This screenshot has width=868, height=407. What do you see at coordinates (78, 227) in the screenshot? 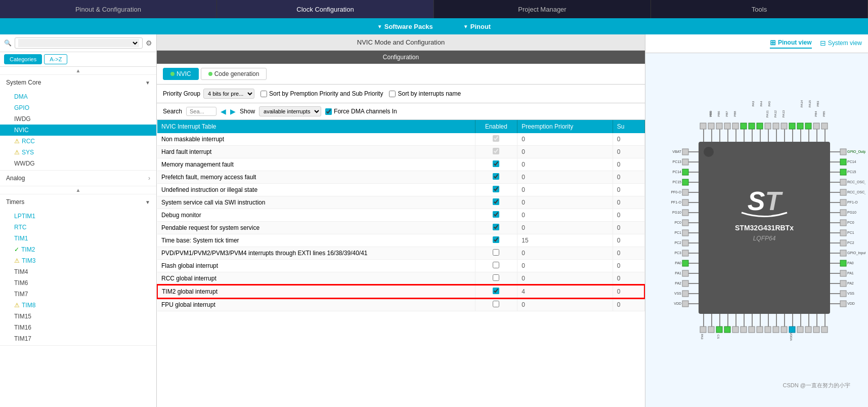
I see `sidebar-item-rtc: RTC` at bounding box center [78, 227].